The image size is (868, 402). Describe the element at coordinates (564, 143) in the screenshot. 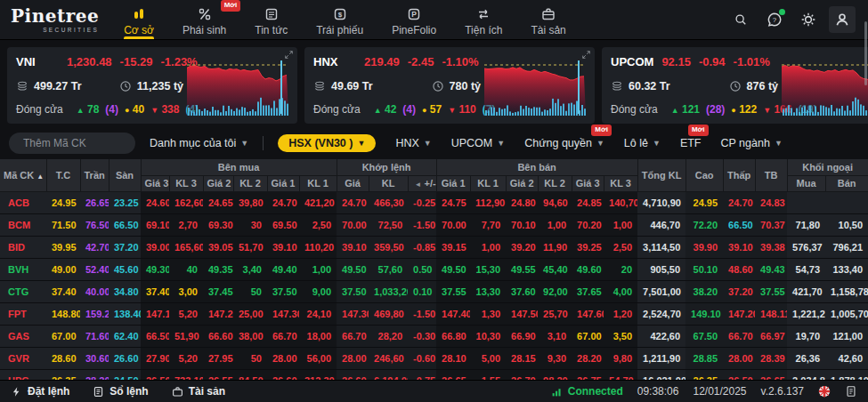

I see `tab-chung-quyen: Chứng quyền▼Mới` at that location.